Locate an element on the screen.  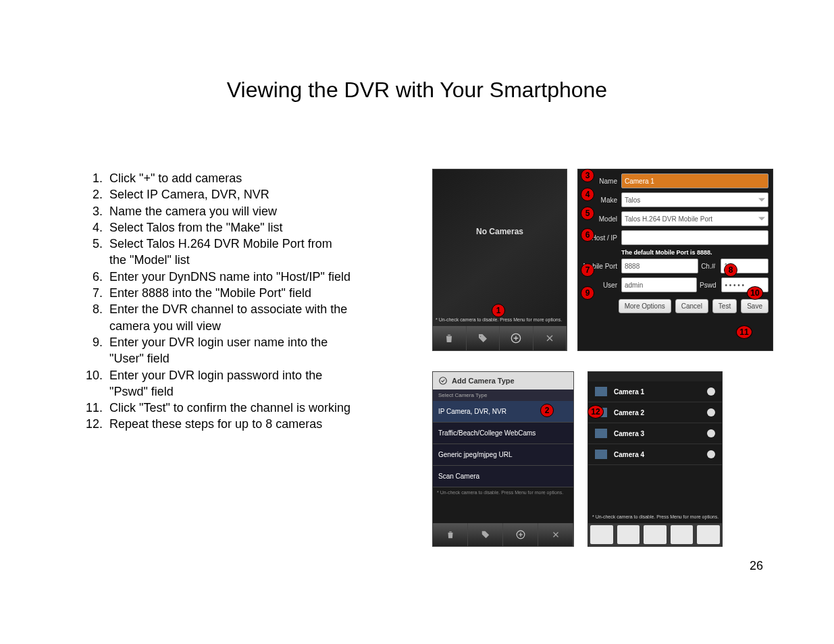
callout-5: 5 is located at coordinates (588, 213).